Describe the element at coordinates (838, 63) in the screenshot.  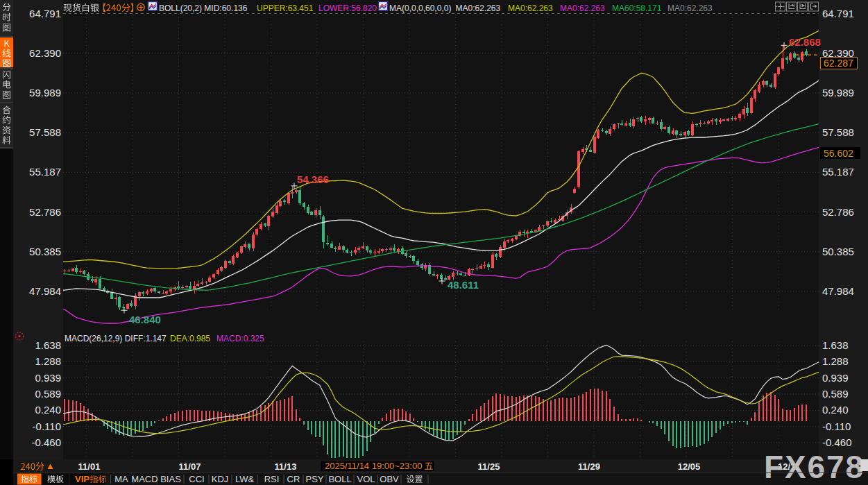
I see `svg-text: 62.287` at that location.